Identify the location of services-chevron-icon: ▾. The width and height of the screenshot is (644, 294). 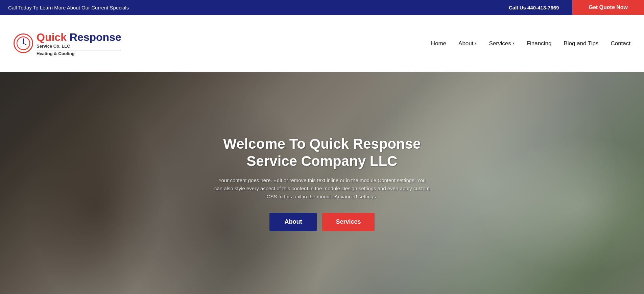
(514, 43).